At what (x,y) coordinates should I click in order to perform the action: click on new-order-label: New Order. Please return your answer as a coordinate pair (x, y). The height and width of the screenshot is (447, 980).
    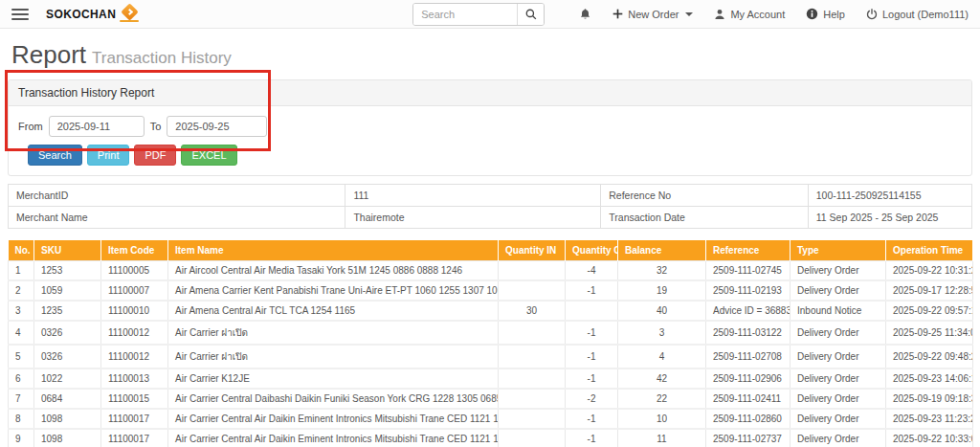
    Looking at the image, I should click on (653, 14).